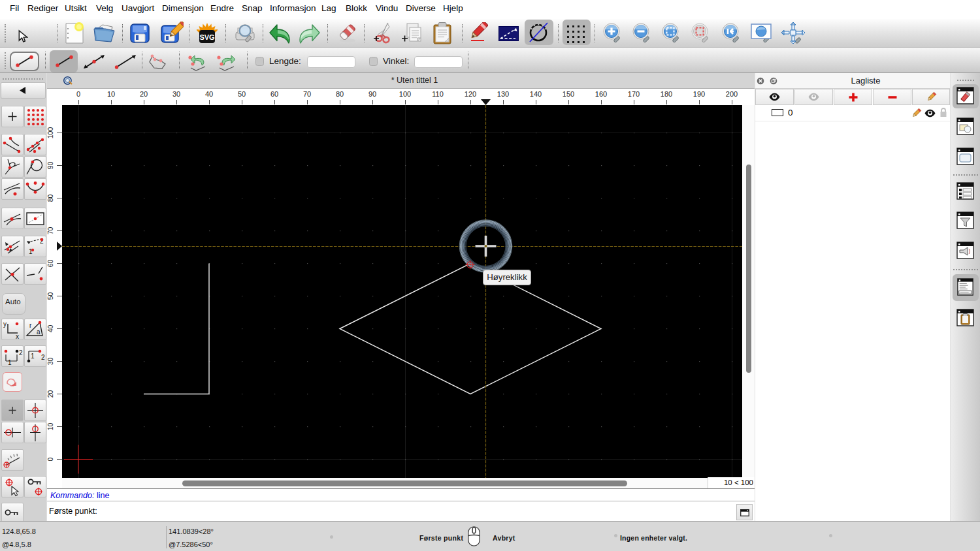 The height and width of the screenshot is (551, 980). What do you see at coordinates (17, 337) in the screenshot?
I see `svg-text: x` at bounding box center [17, 337].